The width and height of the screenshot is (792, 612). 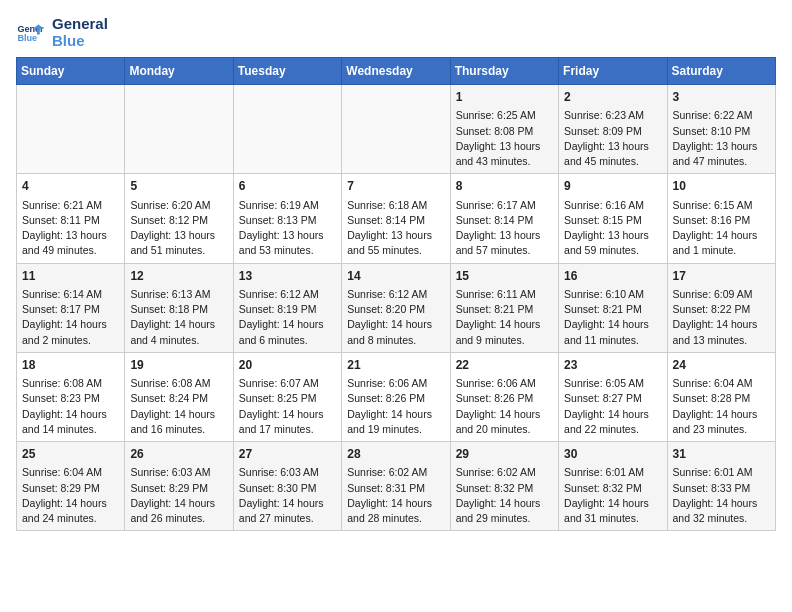 What do you see at coordinates (504, 398) in the screenshot?
I see `cell-content: Sunset: 8:26 PM` at bounding box center [504, 398].